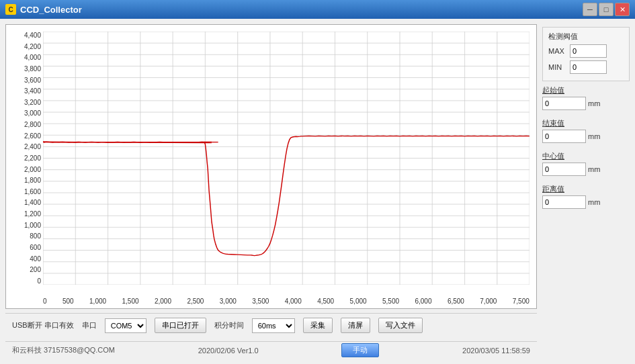 Image resolution: width=635 pixels, height=364 pixels. I want to click on distance-label: 距离值, so click(586, 189).